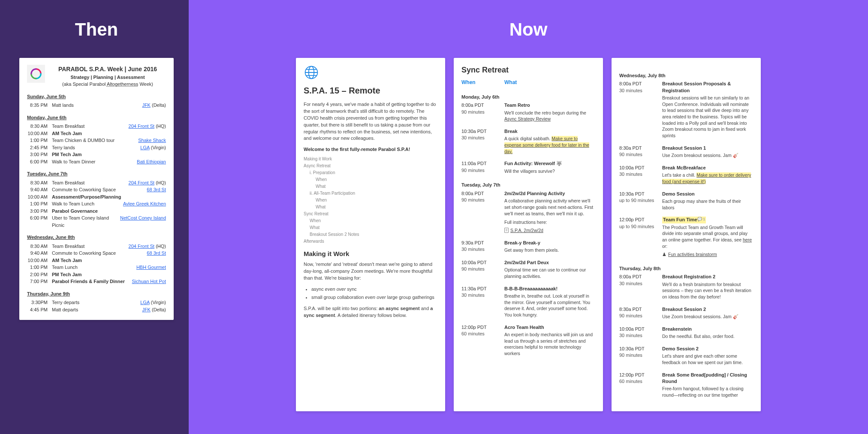 This screenshot has height=434, width=868. What do you see at coordinates (506, 230) in the screenshot?
I see `document-icon` at bounding box center [506, 230].